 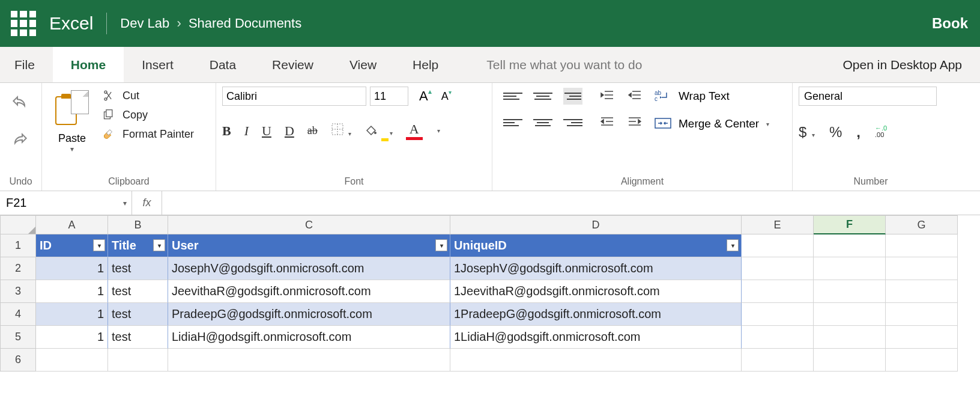 I want to click on cell-A3: 1, so click(x=72, y=292).